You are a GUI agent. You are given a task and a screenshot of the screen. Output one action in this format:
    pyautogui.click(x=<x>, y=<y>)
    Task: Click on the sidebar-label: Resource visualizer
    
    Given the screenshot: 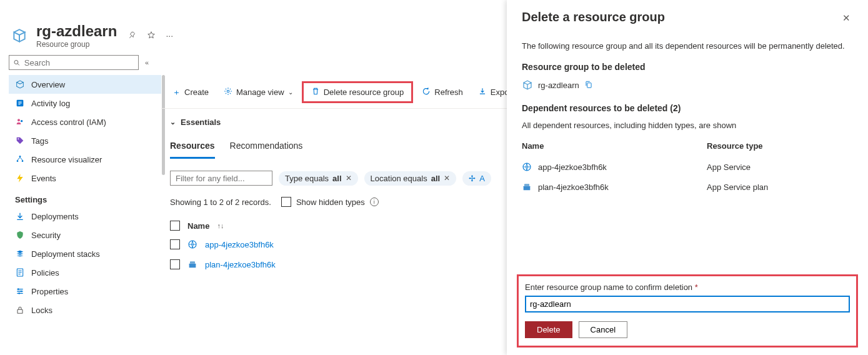 What is the action you would take?
    pyautogui.click(x=66, y=160)
    